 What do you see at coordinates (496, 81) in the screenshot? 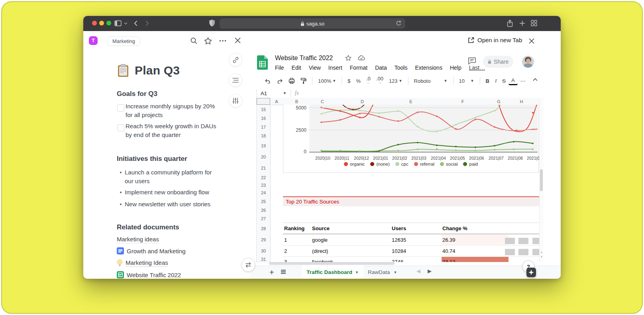
I see `italic-button: I` at bounding box center [496, 81].